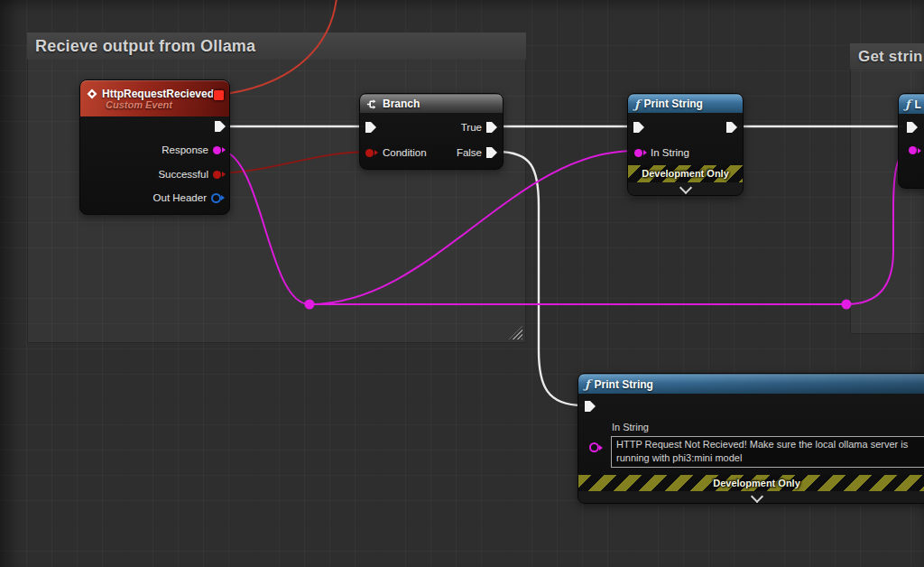 Image resolution: width=924 pixels, height=567 pixels. Describe the element at coordinates (594, 448) in the screenshot. I see `in-string-pin-row` at that location.